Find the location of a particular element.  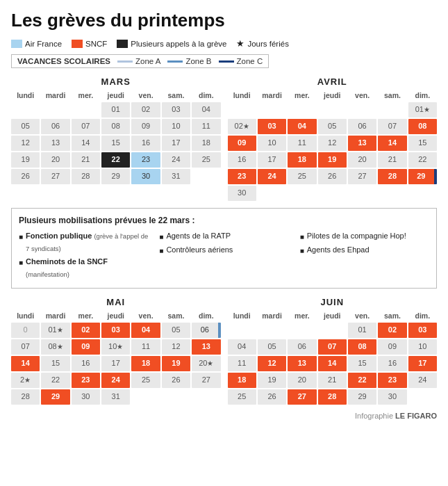

avril-e2 is located at coordinates (272, 110).